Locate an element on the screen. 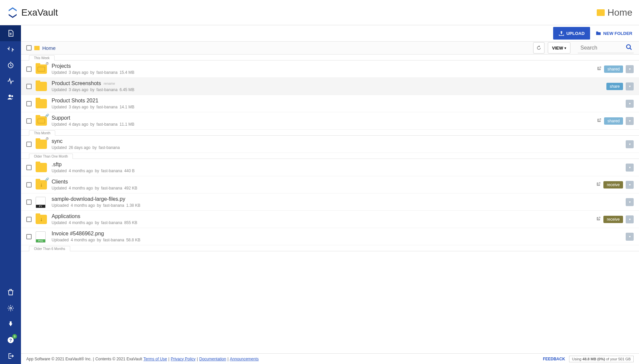 The width and height of the screenshot is (639, 364). privacy-link: Privacy Policy is located at coordinates (183, 359).